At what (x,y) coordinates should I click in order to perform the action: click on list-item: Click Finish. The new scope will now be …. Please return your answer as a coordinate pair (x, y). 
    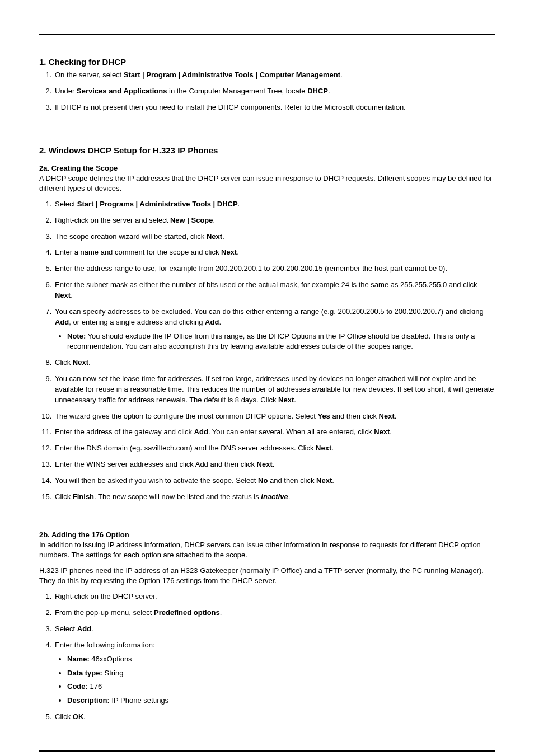
    Looking at the image, I should click on (274, 497).